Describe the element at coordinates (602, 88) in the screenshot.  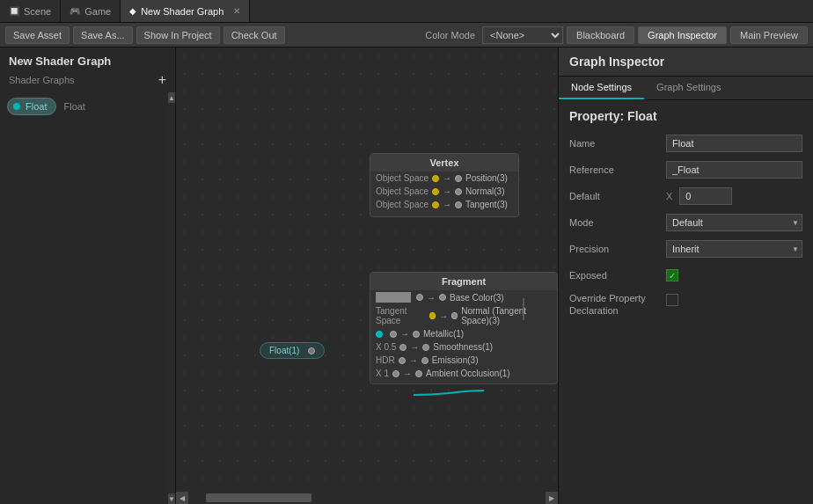
I see `tab-node-settings: Node Settings` at that location.